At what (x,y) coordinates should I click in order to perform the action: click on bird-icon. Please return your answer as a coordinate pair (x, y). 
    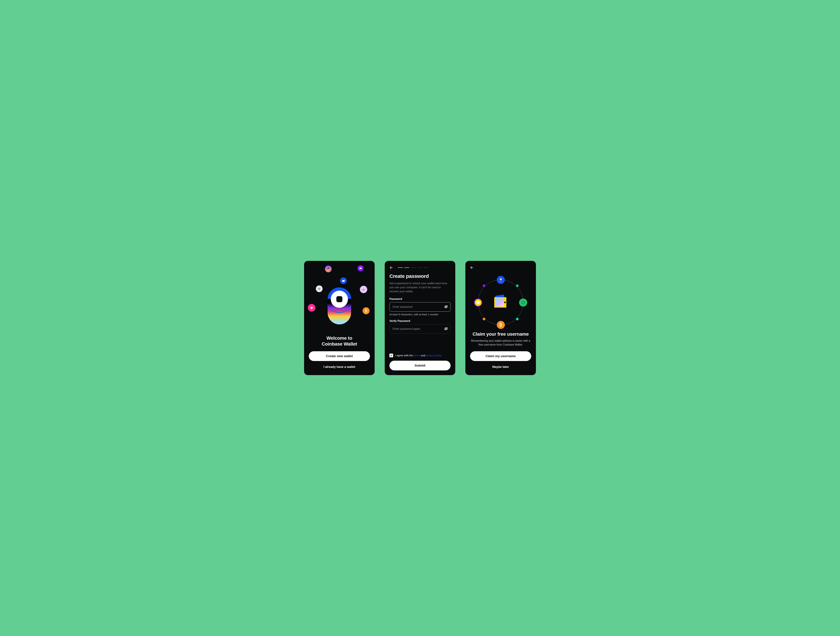
    Looking at the image, I should click on (360, 268).